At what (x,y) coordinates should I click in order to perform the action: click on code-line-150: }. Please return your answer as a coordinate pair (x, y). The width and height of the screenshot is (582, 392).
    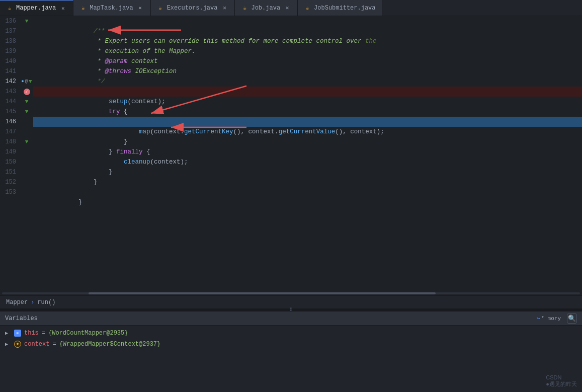
    Looking at the image, I should click on (308, 162).